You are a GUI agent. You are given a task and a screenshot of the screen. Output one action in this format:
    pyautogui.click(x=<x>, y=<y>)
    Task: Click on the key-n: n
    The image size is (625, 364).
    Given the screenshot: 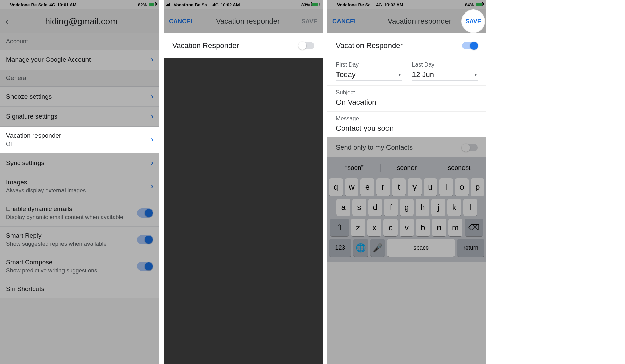 What is the action you would take?
    pyautogui.click(x=439, y=228)
    